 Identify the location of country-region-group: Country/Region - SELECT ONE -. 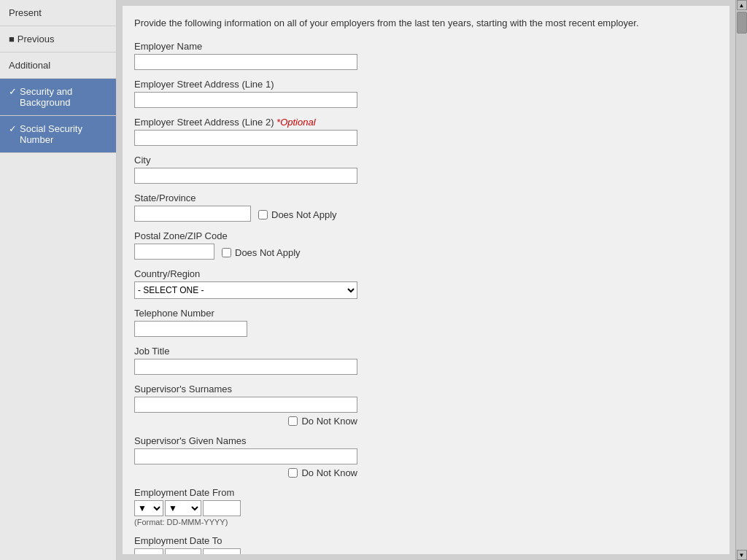
(426, 284).